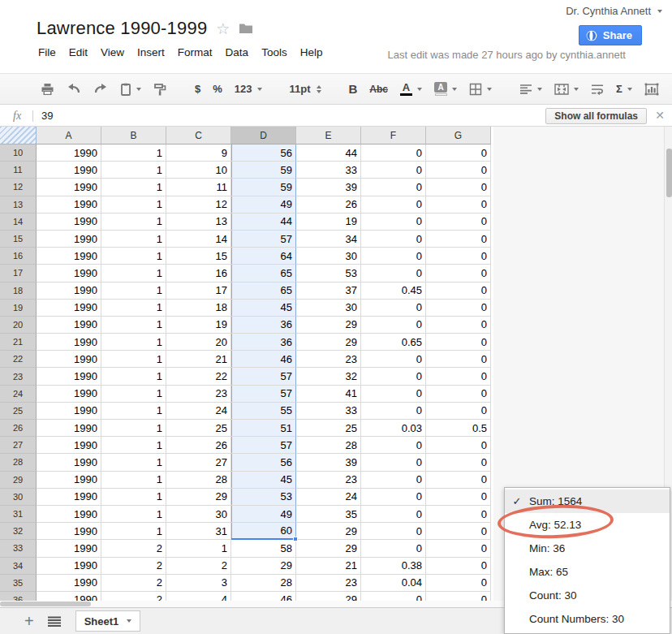 The height and width of the screenshot is (634, 672). I want to click on row-header-24: 24, so click(18, 395).